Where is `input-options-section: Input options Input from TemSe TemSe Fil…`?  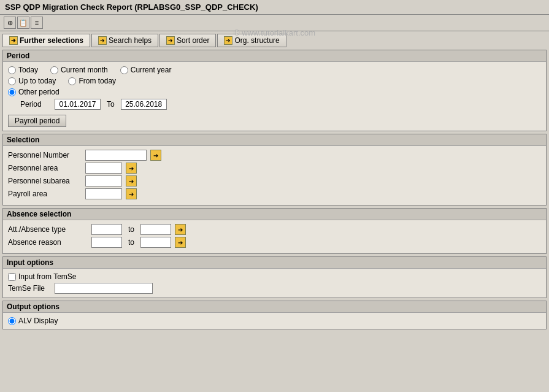
input-options-section: Input options Input from TemSe TemSe Fil… is located at coordinates (275, 277).